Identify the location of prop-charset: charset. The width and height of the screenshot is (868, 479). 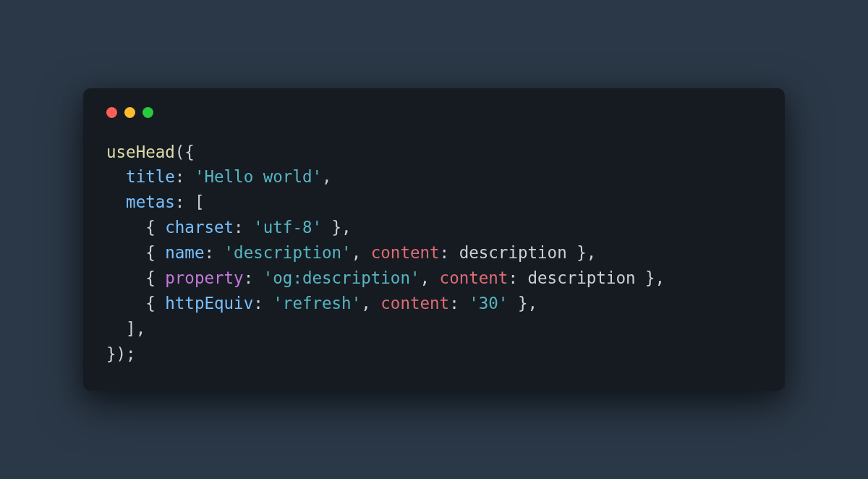
(200, 227).